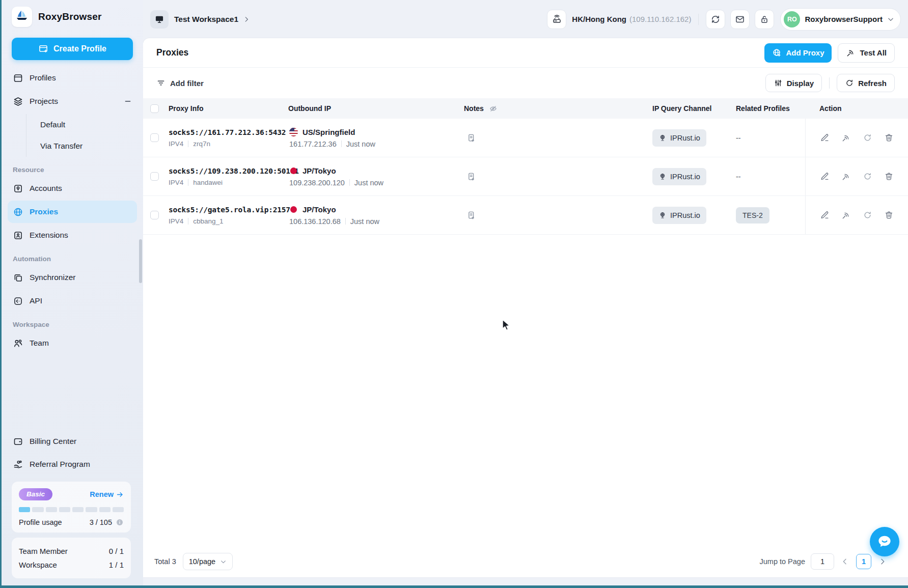 This screenshot has height=588, width=908. Describe the element at coordinates (72, 101) in the screenshot. I see `sidebar-item-projects: Projects` at that location.